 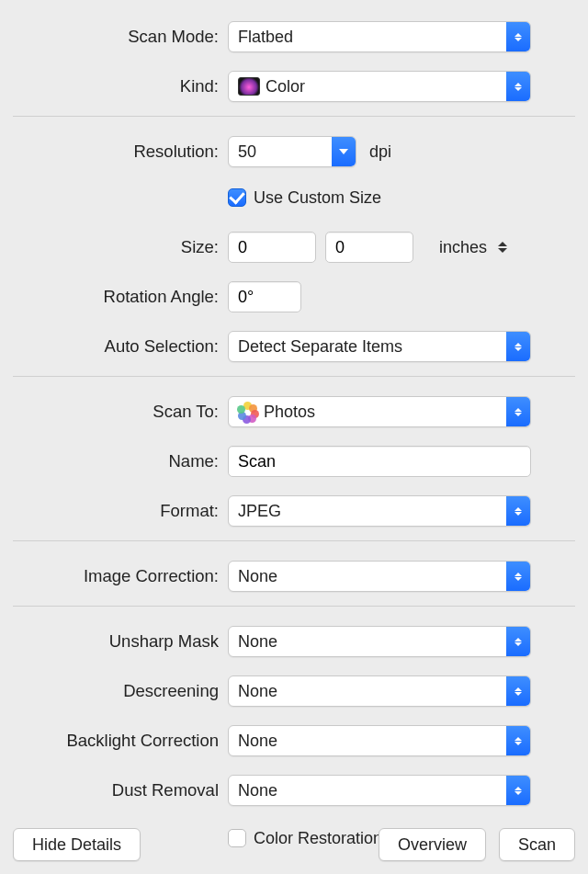 What do you see at coordinates (294, 198) in the screenshot?
I see `row-custom-size: Use Custom Size` at bounding box center [294, 198].